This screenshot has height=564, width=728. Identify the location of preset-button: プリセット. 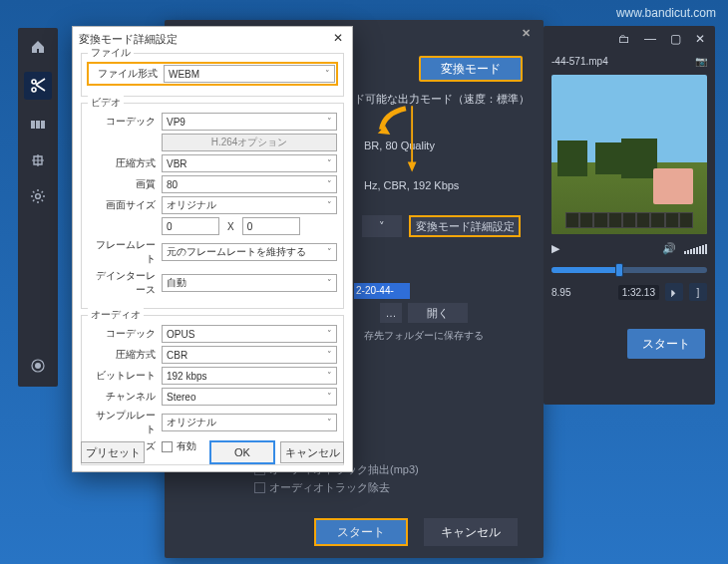
(113, 452).